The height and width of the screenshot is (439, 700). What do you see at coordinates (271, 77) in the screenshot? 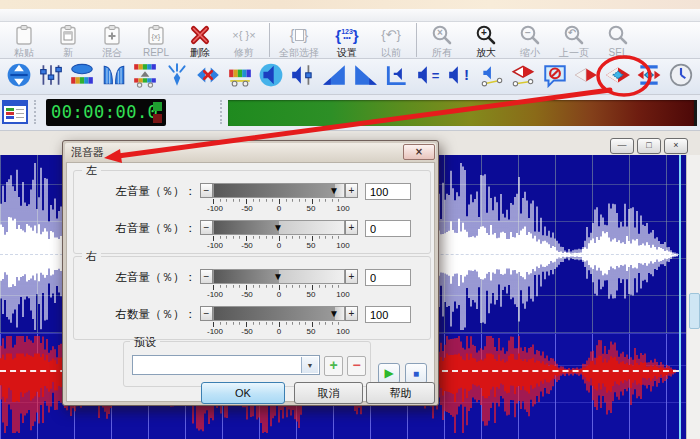
I see `speaker-button` at bounding box center [271, 77].